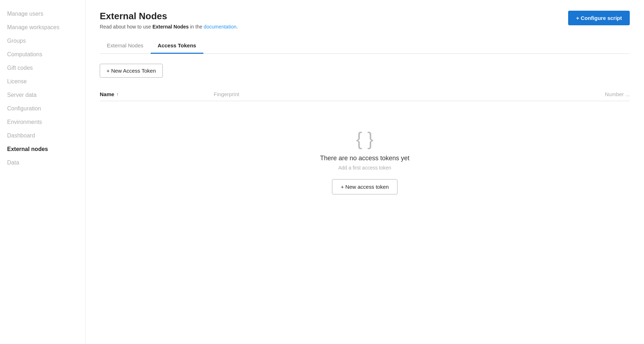 The image size is (644, 344). I want to click on table-header: Name ↑ Fingerprint Number ..., so click(365, 94).